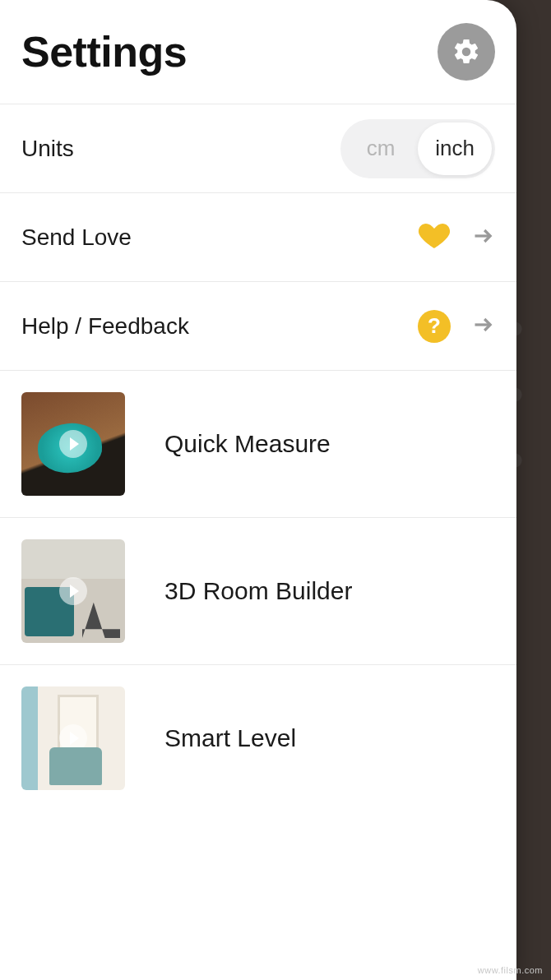 The height and width of the screenshot is (980, 551). Describe the element at coordinates (466, 52) in the screenshot. I see `settings-gear-button` at that location.